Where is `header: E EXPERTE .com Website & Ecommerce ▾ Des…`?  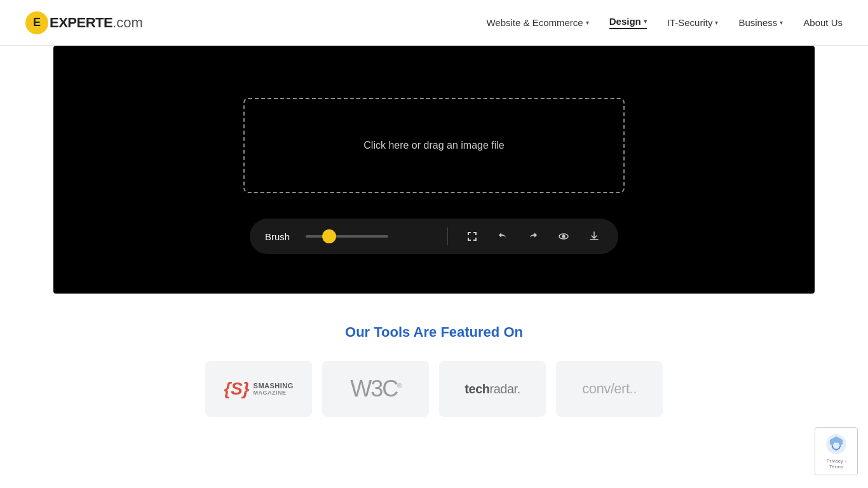 header: E EXPERTE .com Website & Ecommerce ▾ Des… is located at coordinates (434, 23).